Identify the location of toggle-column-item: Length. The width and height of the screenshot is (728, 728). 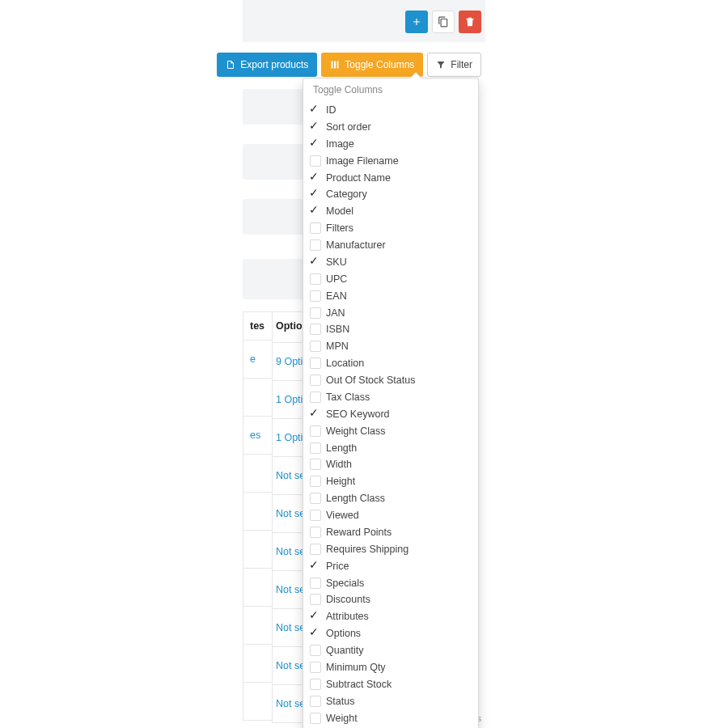
(390, 448).